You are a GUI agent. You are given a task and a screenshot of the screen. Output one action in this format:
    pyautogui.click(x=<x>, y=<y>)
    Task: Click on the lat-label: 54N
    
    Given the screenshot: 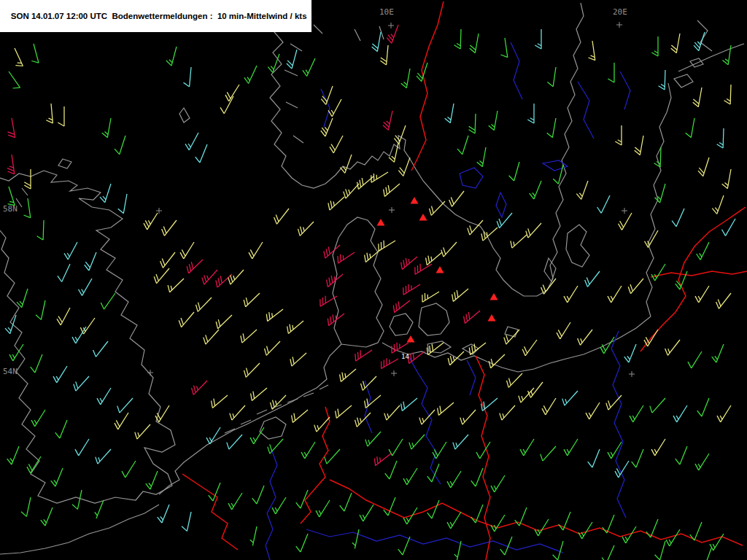 What is the action you would take?
    pyautogui.click(x=10, y=372)
    